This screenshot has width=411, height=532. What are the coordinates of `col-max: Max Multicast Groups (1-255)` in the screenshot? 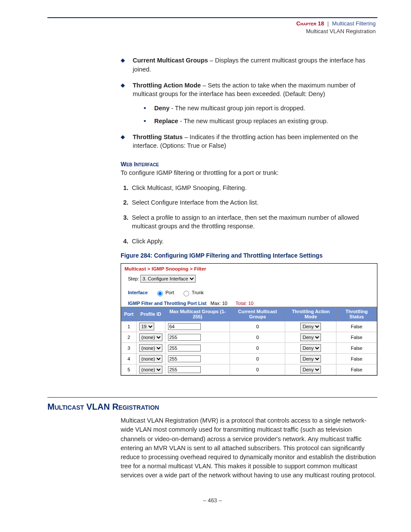 It's located at (198, 314).